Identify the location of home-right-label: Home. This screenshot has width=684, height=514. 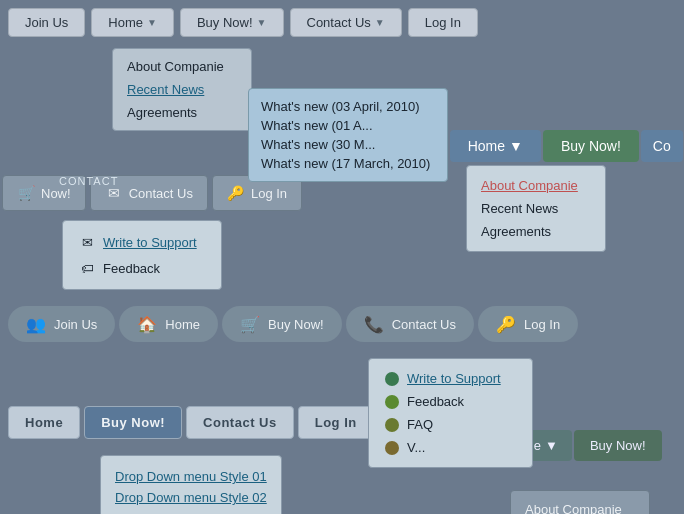
(486, 146).